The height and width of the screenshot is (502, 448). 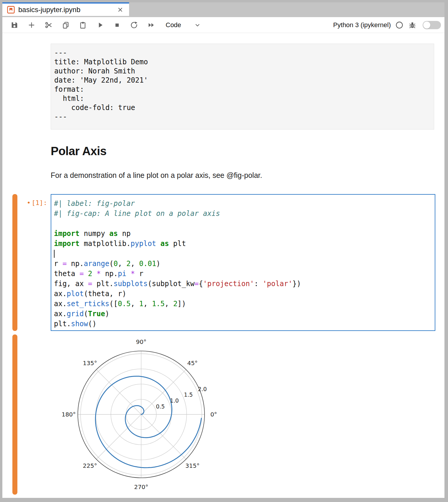 I want to click on polar-plot-output: 0°45°90°135°180°225°270°315°0.51.01.52.0, so click(x=147, y=415).